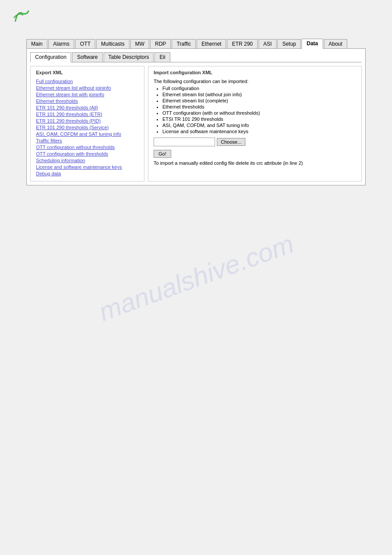 Image resolution: width=392 pixels, height=555 pixels. I want to click on nav-tab-etr-290: ETR 290, so click(242, 44).